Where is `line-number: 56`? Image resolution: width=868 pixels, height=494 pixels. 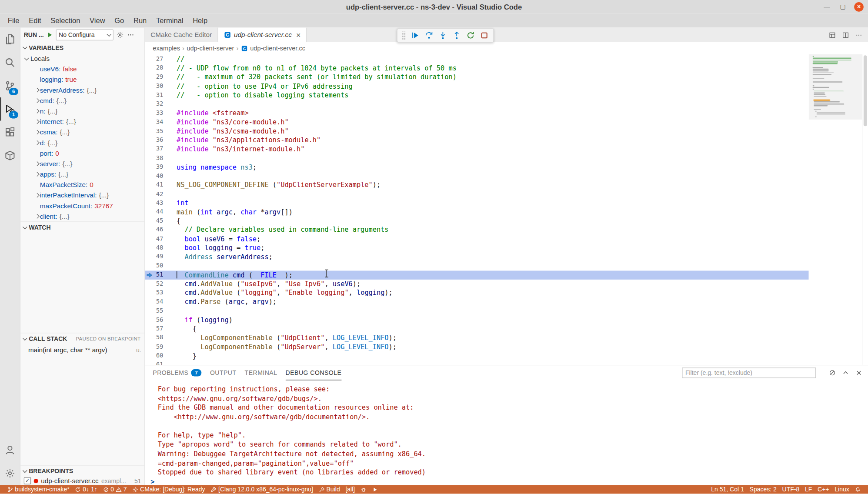 line-number: 56 is located at coordinates (154, 320).